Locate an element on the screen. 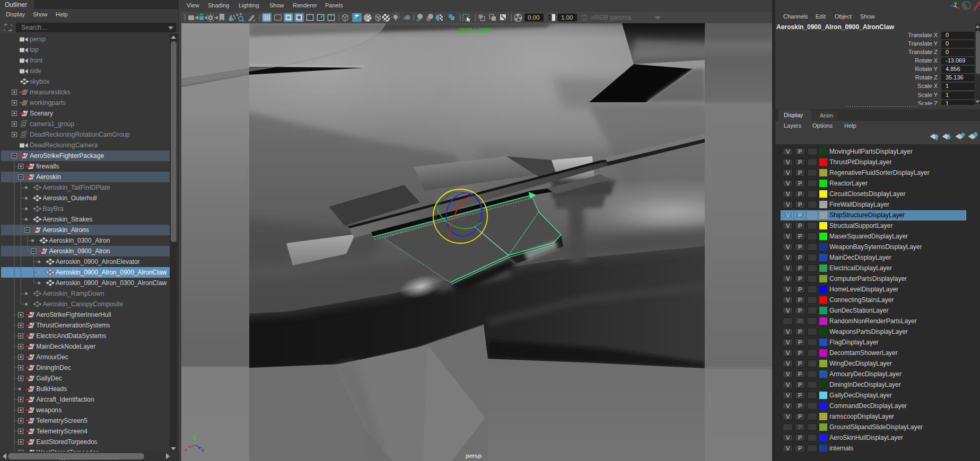  svg-text: Aeroskin_Strakes is located at coordinates (67, 219).